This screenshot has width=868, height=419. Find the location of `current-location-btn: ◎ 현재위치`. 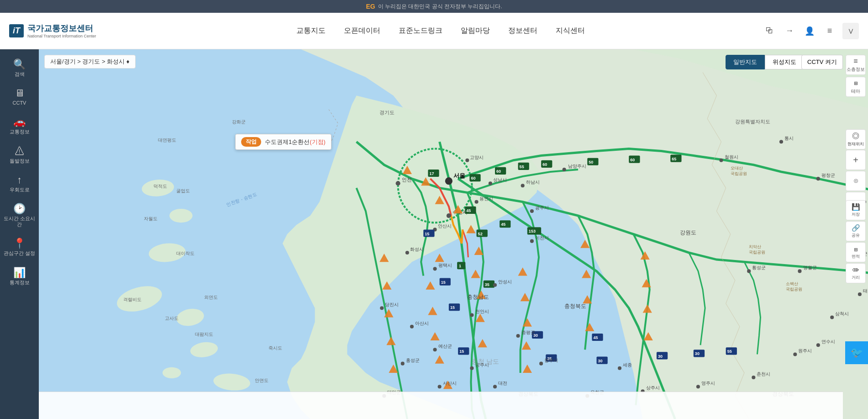

current-location-btn: ◎ 현재위치 is located at coordinates (856, 139).